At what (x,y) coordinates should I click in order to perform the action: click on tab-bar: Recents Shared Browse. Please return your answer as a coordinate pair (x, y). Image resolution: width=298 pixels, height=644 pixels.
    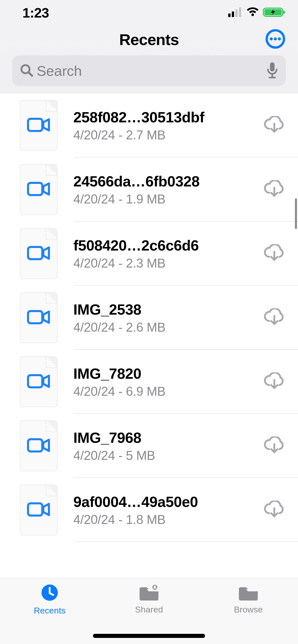
    Looking at the image, I should click on (149, 611).